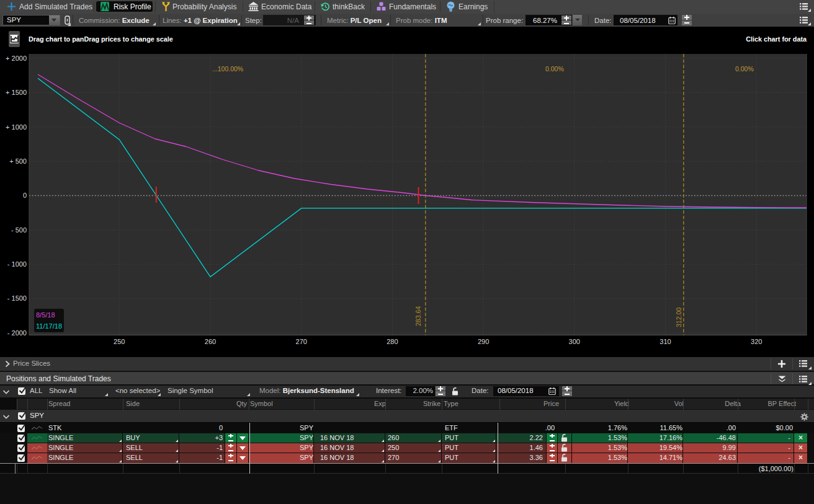 This screenshot has width=814, height=504. What do you see at coordinates (46, 315) in the screenshot?
I see `svg-text: 8/5/18` at bounding box center [46, 315].